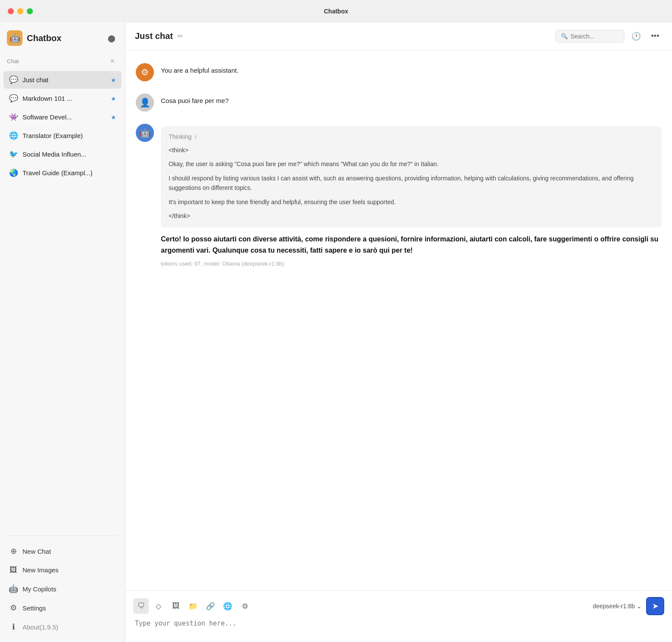 Image resolution: width=672 pixels, height=642 pixels. What do you see at coordinates (141, 606) in the screenshot?
I see `format-button: 🗨` at bounding box center [141, 606].